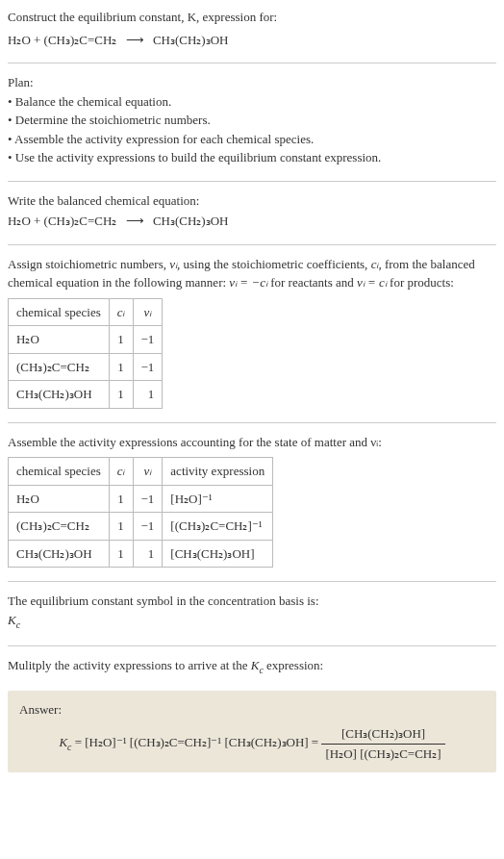 The width and height of the screenshot is (504, 859). What do you see at coordinates (252, 221) in the screenshot?
I see `balanced-equation: H₂O + (CH₃)₂C=CH₂ ⟶ CH₃(CH₂)₃OH` at bounding box center [252, 221].